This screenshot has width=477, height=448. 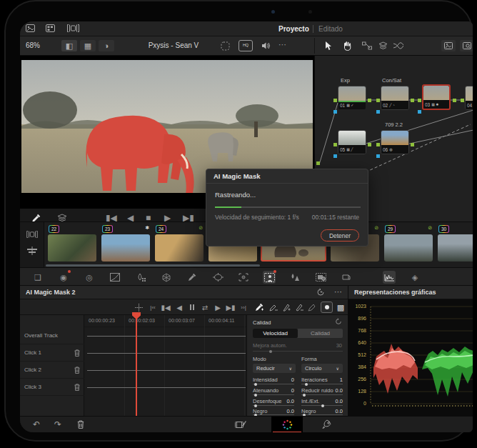 I want to click on node-01: 01▦ ✓, so click(x=352, y=94).